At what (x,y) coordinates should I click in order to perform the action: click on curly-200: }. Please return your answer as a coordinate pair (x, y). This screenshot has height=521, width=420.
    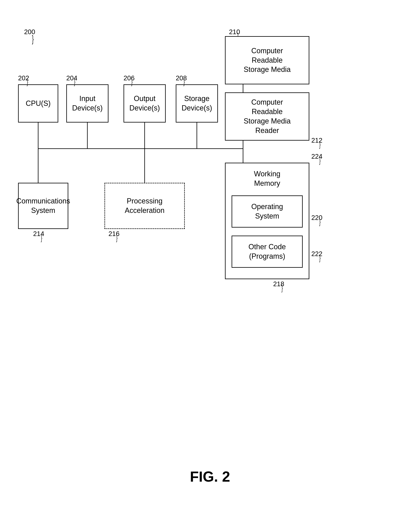
    Looking at the image, I should click on (33, 39).